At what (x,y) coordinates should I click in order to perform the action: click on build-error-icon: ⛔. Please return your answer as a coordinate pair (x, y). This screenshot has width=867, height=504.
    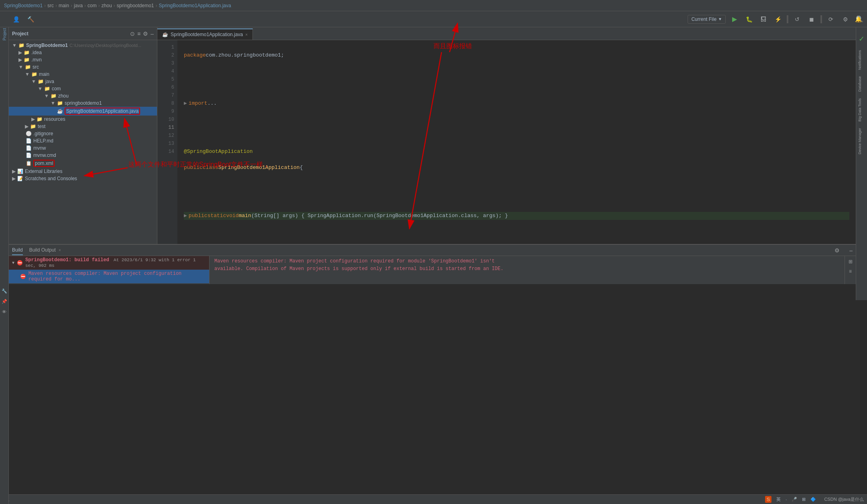
    Looking at the image, I should click on (20, 263).